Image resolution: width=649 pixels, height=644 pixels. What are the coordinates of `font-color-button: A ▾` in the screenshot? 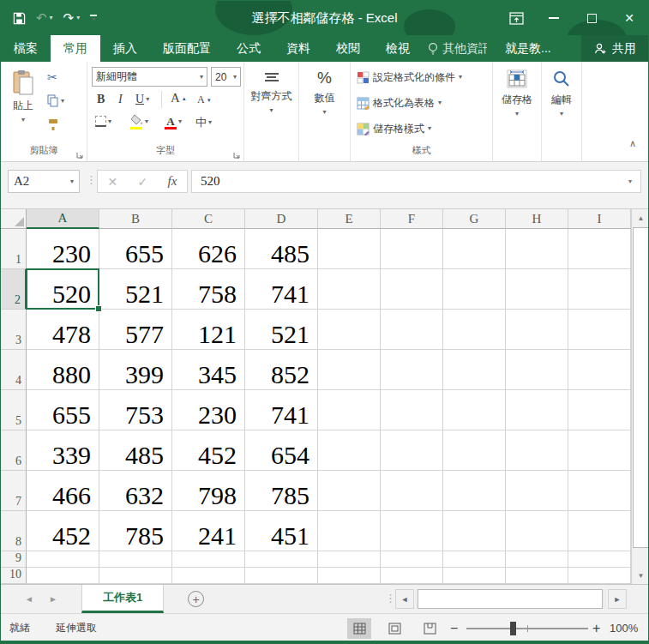 It's located at (173, 122).